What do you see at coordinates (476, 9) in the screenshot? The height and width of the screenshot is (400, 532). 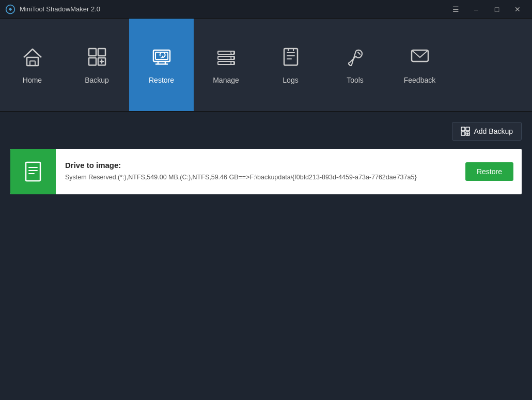 I see `minimize-button: –` at bounding box center [476, 9].